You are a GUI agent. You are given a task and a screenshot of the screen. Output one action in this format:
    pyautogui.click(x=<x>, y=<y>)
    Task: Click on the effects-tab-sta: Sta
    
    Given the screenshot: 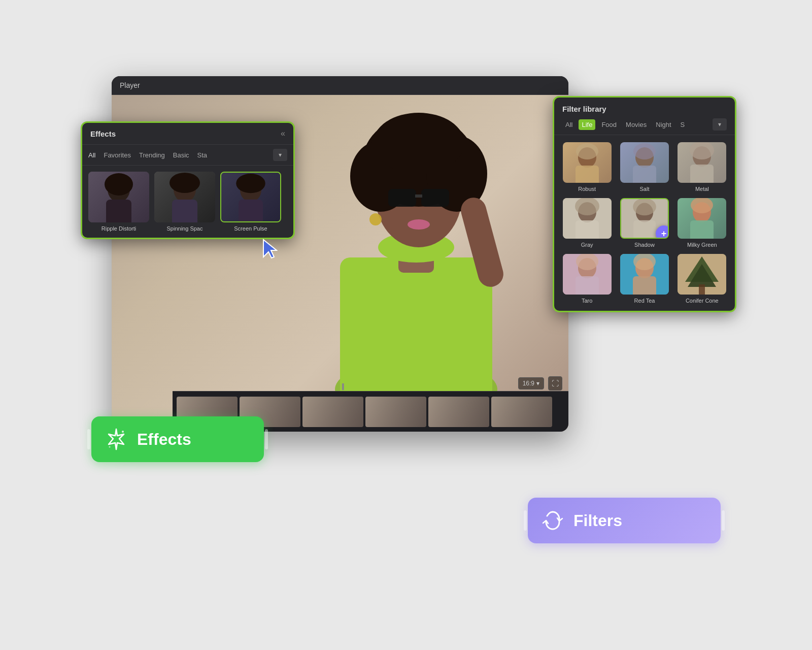 What is the action you would take?
    pyautogui.click(x=202, y=155)
    